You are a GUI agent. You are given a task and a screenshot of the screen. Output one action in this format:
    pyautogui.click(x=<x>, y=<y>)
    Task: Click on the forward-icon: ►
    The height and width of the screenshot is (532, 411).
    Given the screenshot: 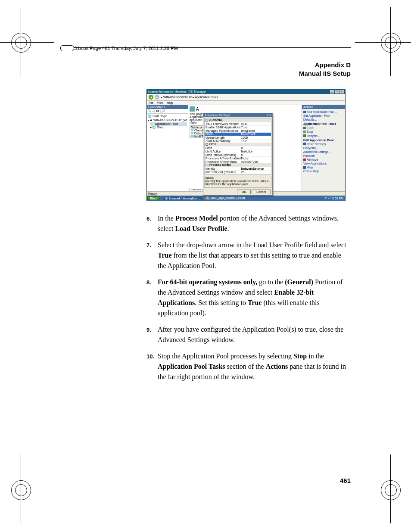 What is the action you would take?
    pyautogui.click(x=157, y=97)
    